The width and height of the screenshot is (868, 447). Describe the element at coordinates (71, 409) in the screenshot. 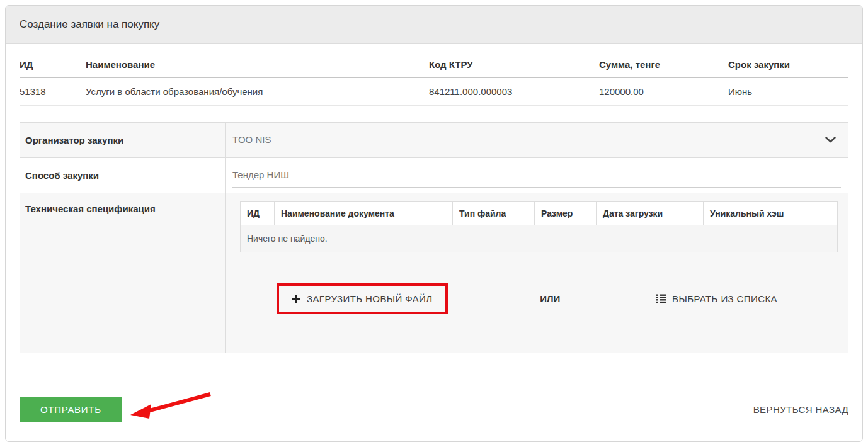

I see `submit-button: ОТПРАВИТЬ` at that location.